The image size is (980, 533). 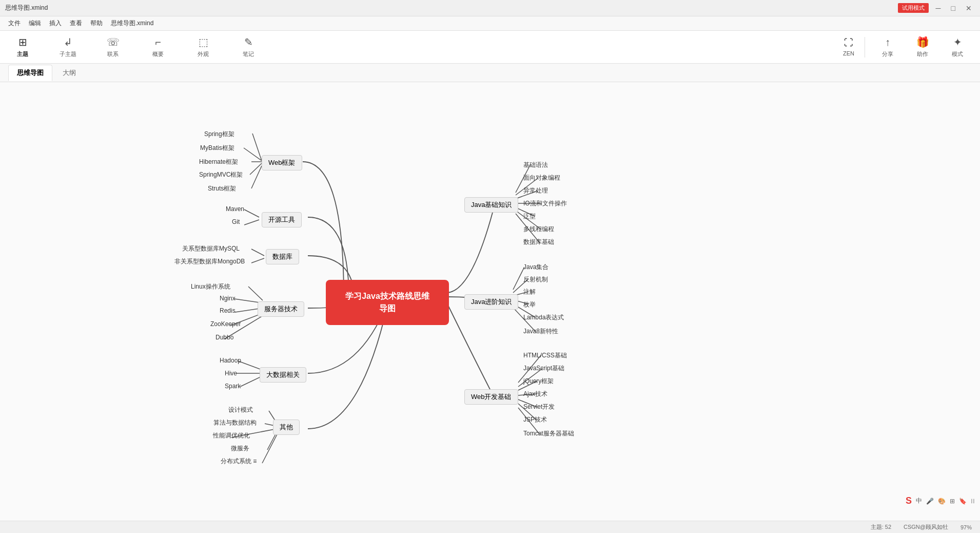 What do you see at coordinates (231, 373) in the screenshot?
I see `leaf-hive: Hive` at bounding box center [231, 373].